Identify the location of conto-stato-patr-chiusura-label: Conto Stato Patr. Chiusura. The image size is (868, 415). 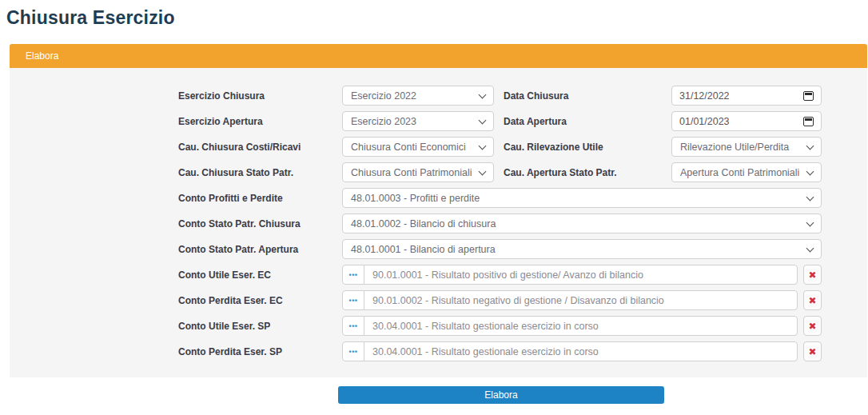
(240, 224).